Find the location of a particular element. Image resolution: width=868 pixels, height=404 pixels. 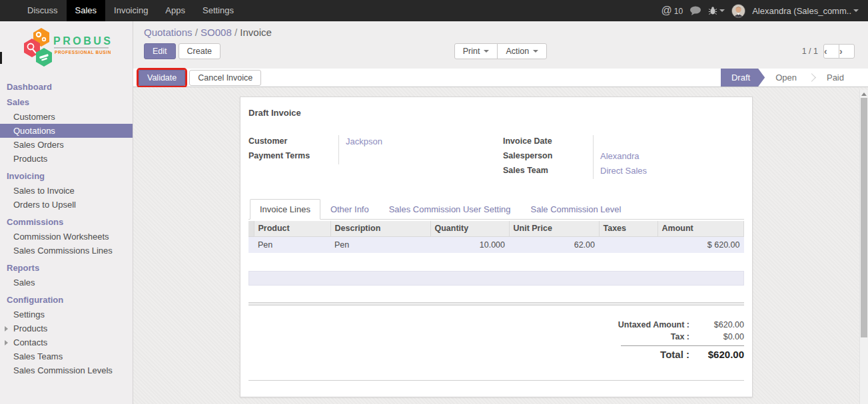

tab-other-info: Other Info is located at coordinates (350, 209).